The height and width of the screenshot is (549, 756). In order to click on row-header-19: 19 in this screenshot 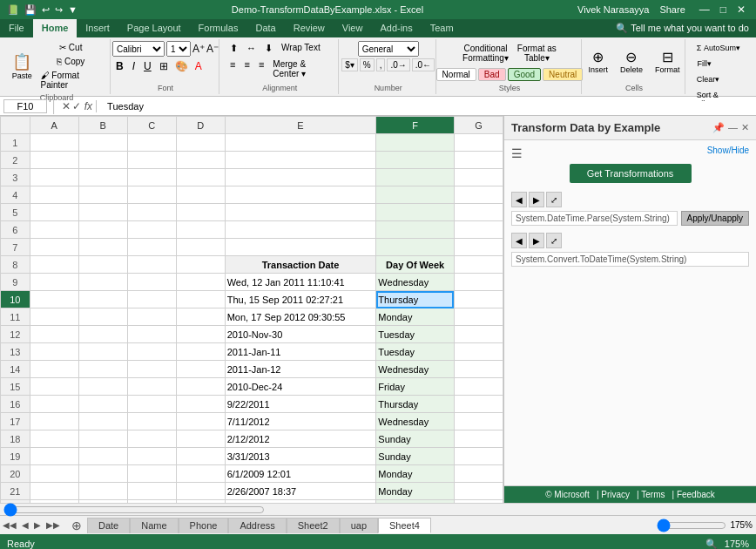, I will do `click(16, 457)`.